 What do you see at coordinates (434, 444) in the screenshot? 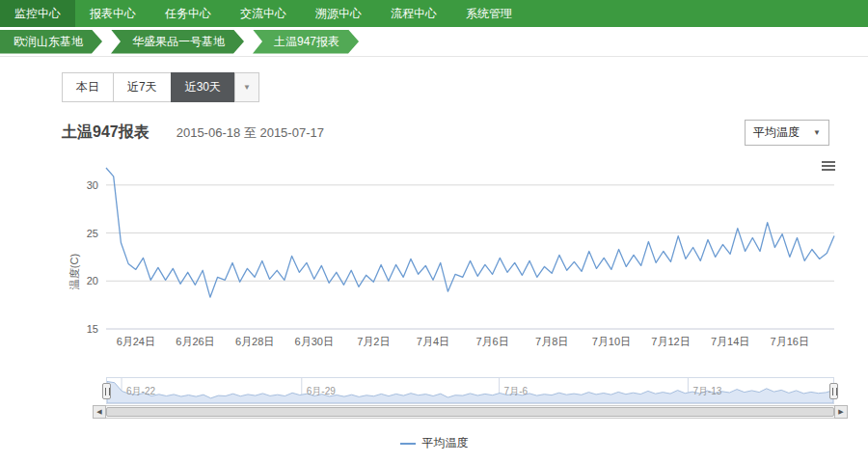
I see `chart-legend: 平均温度` at bounding box center [434, 444].